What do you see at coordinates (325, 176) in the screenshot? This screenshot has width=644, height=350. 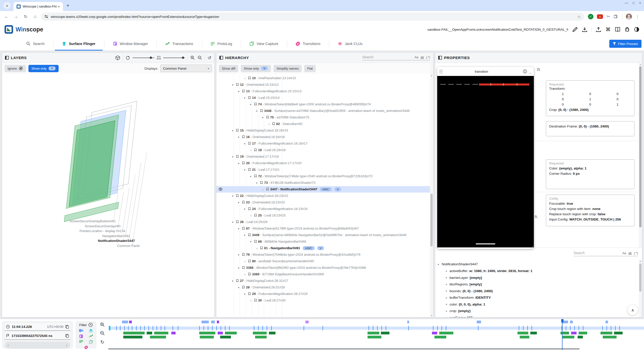 I see `tree-row: ▾72 - WindowToken{a2746de type=2040 andr…` at bounding box center [325, 176].